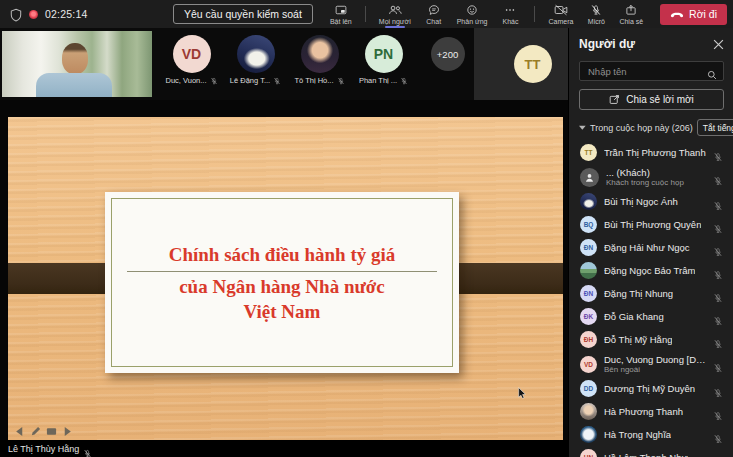 Image resolution: width=733 pixels, height=457 pixels. What do you see at coordinates (588, 453) in the screenshot?
I see `avatar: HN` at bounding box center [588, 453].